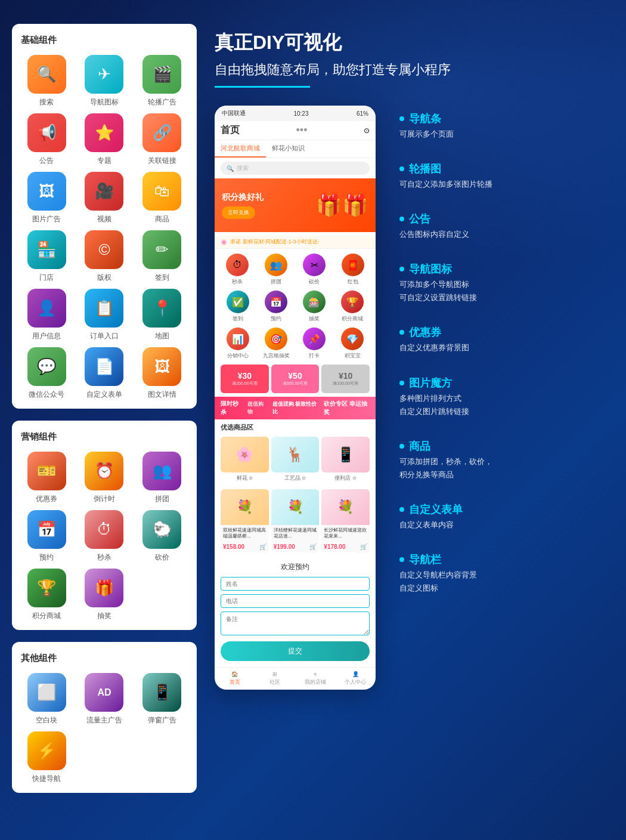 This screenshot has height=840, width=626. I want to click on component-points-mall: 🏆 积分商城, so click(47, 595).